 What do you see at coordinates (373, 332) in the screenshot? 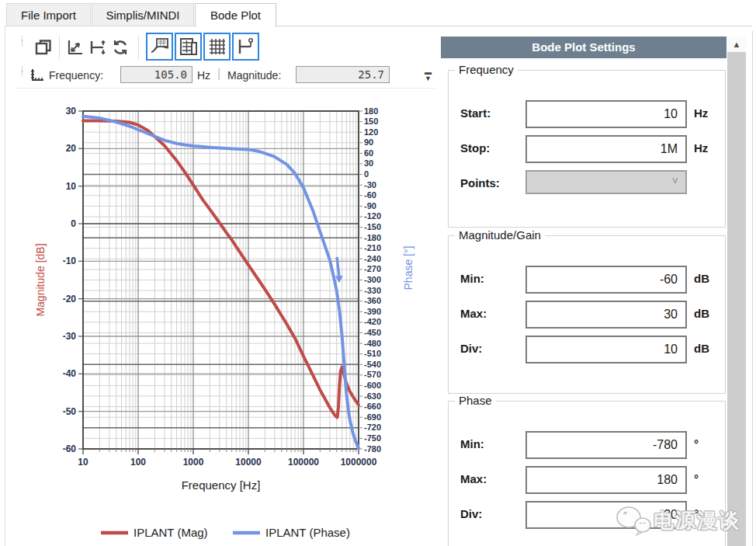
I see `svg-text: -450` at bounding box center [373, 332].